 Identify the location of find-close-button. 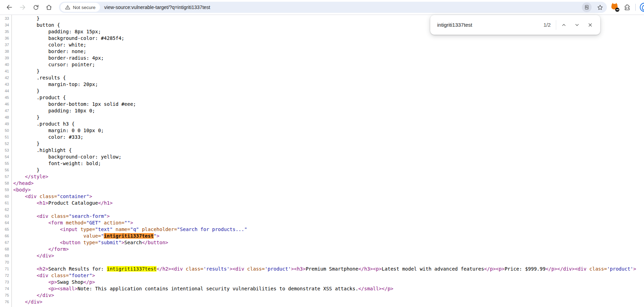
(590, 25).